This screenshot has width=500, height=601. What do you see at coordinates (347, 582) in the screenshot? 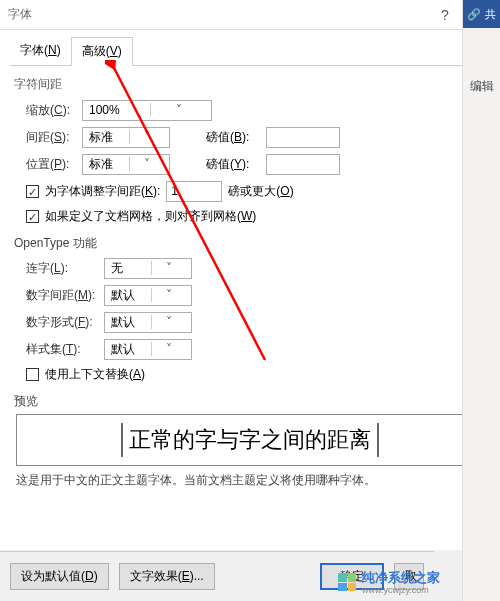
I see `watermark-icon` at bounding box center [347, 582].